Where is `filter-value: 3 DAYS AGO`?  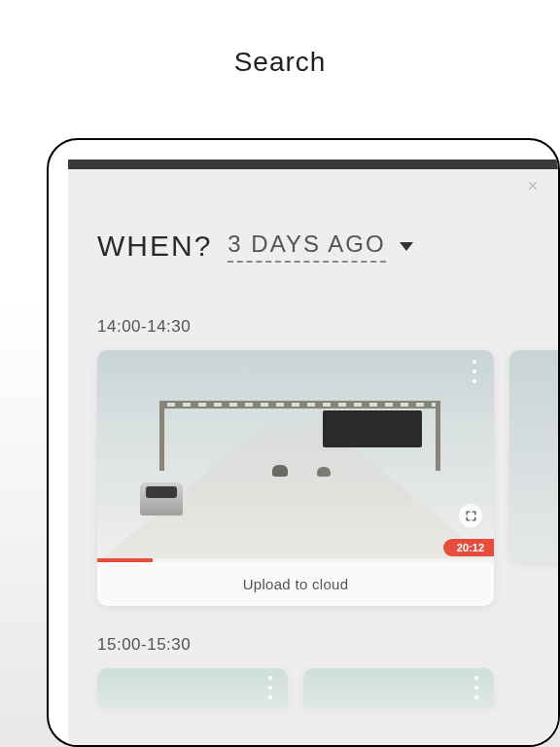 filter-value: 3 DAYS AGO is located at coordinates (306, 247).